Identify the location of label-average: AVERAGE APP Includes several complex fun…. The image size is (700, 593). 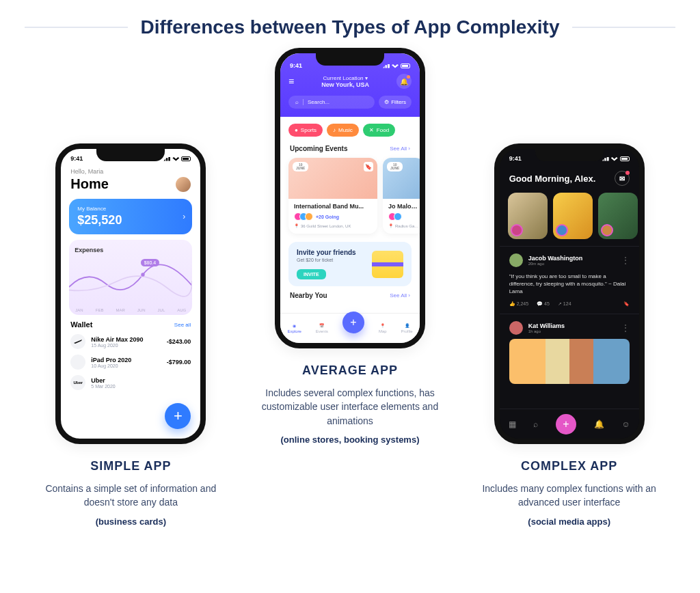
(350, 396).